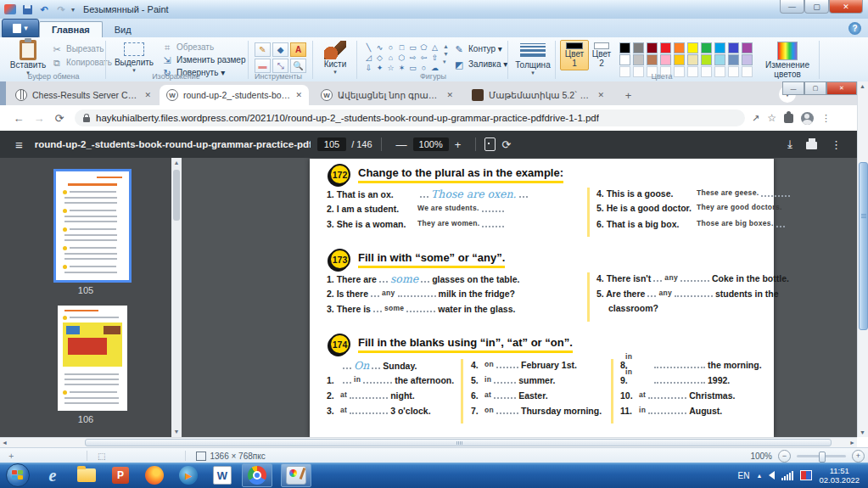  Describe the element at coordinates (44, 9) in the screenshot. I see `undo-icon: ↶` at that location.